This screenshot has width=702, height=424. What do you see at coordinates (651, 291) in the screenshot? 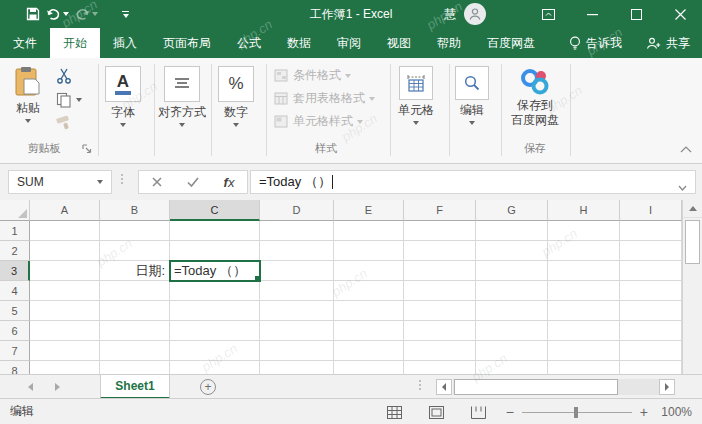
I see `cell-I4` at bounding box center [651, 291].